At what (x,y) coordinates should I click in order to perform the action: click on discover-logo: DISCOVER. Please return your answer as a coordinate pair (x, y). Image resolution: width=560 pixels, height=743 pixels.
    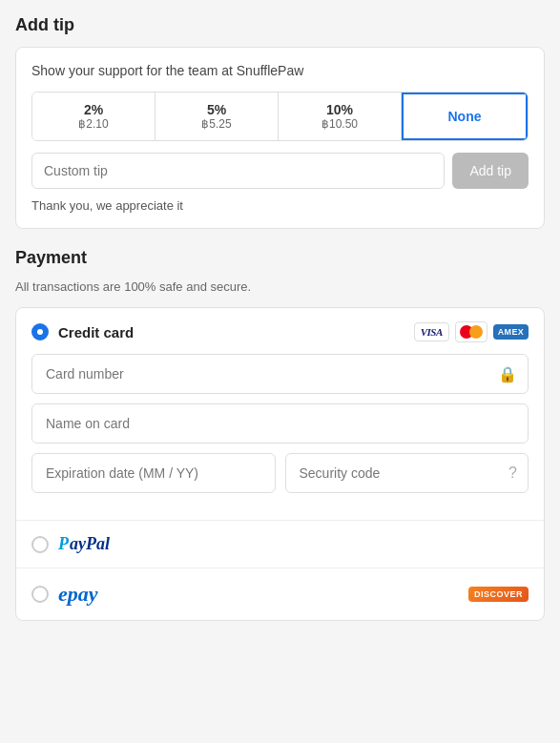
    Looking at the image, I should click on (498, 594).